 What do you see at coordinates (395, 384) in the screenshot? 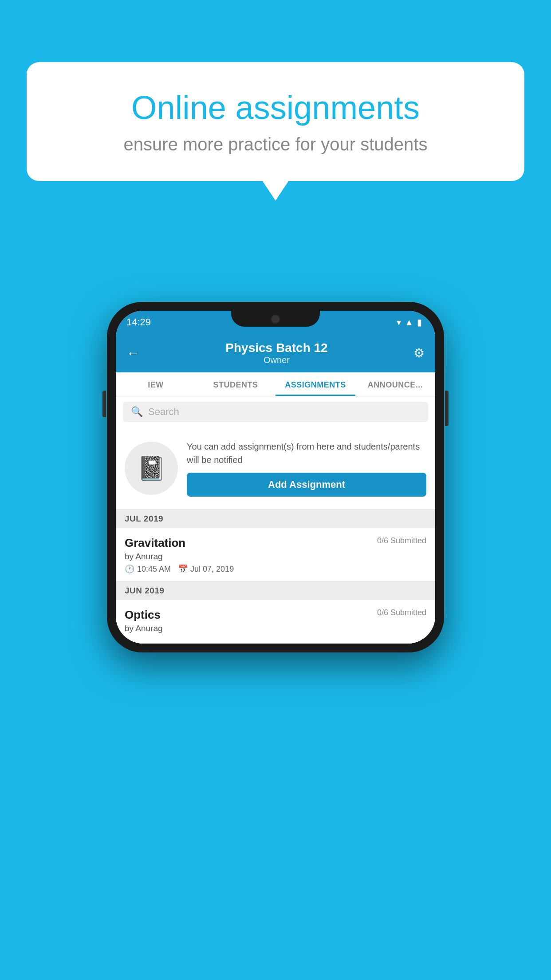
I see `tab-announcements: ANNOUNCE...` at bounding box center [395, 384].